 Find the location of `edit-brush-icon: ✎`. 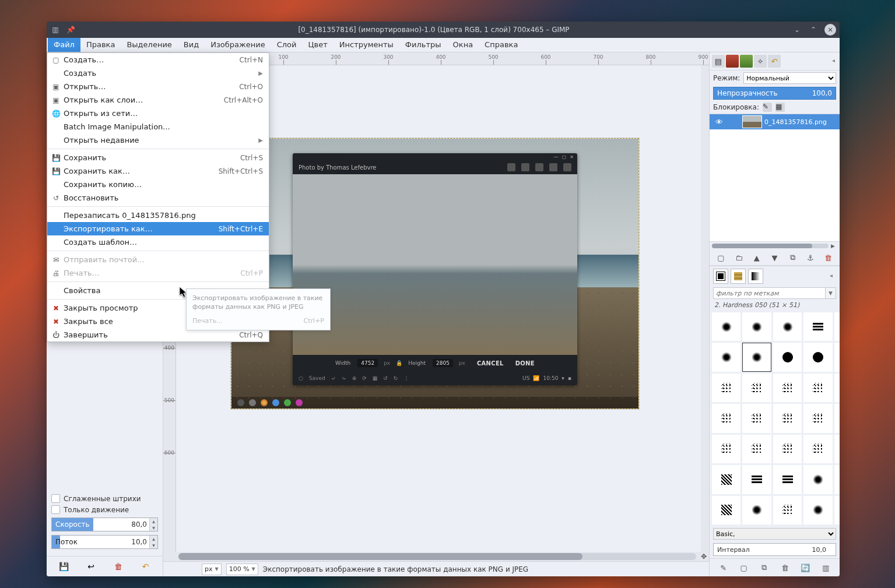

edit-brush-icon: ✎ is located at coordinates (724, 568).